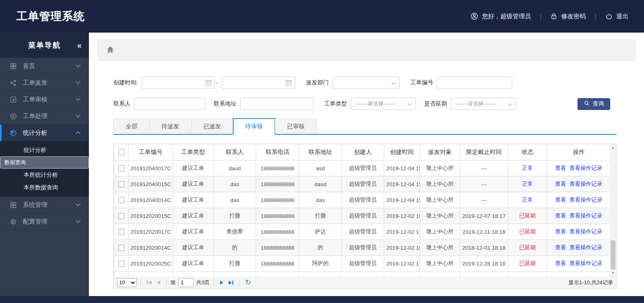  What do you see at coordinates (296, 126) in the screenshot?
I see `tab-4: 已审核` at bounding box center [296, 126].